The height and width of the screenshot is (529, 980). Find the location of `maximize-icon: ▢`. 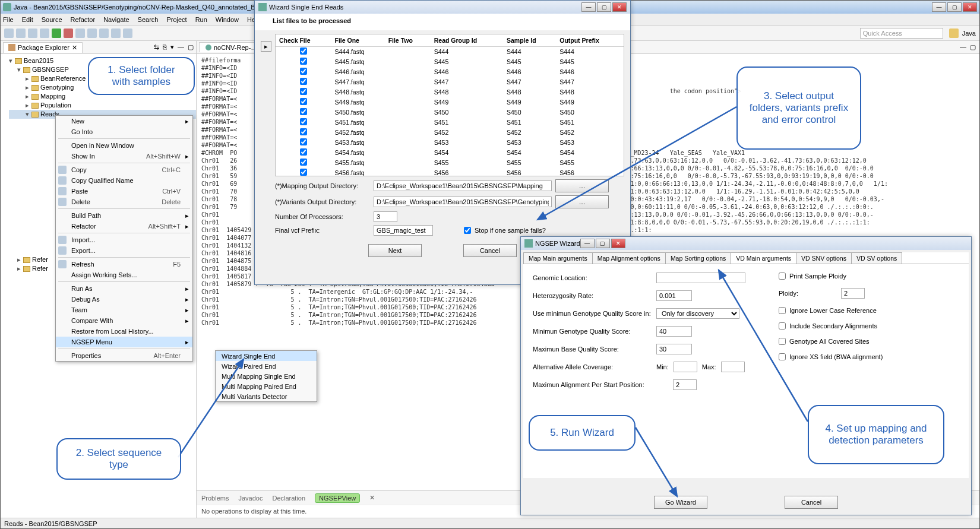

maximize-icon: ▢ is located at coordinates (191, 47).